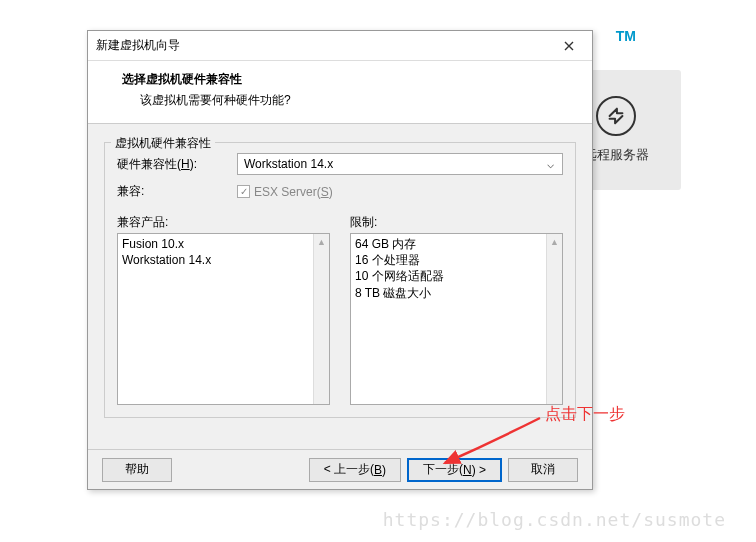 The height and width of the screenshot is (542, 756). Describe the element at coordinates (294, 192) in the screenshot. I see `esx-checkbox-label: ESX Server(S)` at that location.